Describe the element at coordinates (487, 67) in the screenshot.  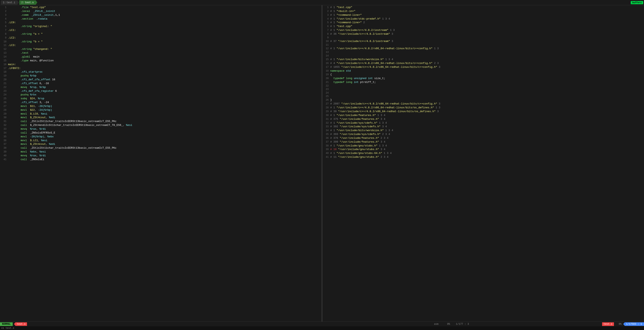
I see `line-content: # 1855 "/usr/include/c++/4.8.2/x86_64-re…` at that location.